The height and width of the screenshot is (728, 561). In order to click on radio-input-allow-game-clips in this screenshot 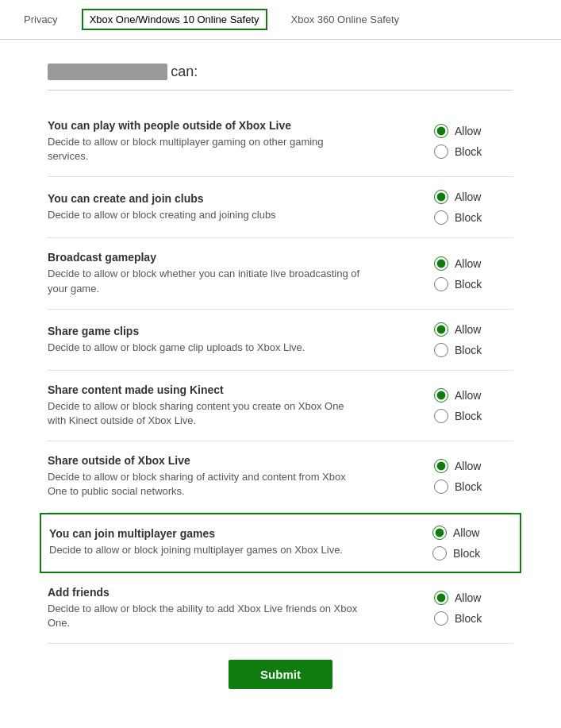, I will do `click(441, 329)`.